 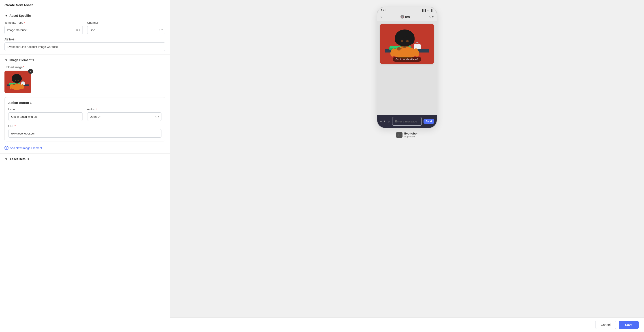 What do you see at coordinates (85, 27) in the screenshot?
I see `template-channel-row: Template Type* Image Carousel × ▾ Channe…` at bounding box center [85, 27].